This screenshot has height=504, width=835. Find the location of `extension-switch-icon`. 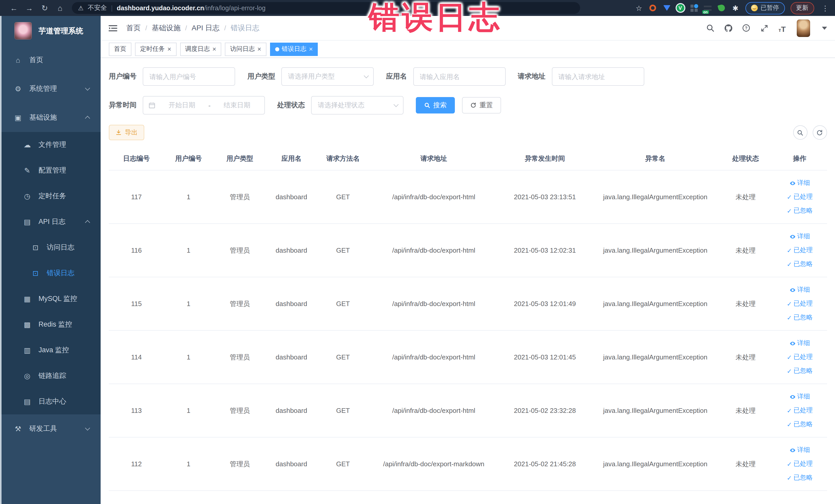

extension-switch-icon is located at coordinates (708, 8).